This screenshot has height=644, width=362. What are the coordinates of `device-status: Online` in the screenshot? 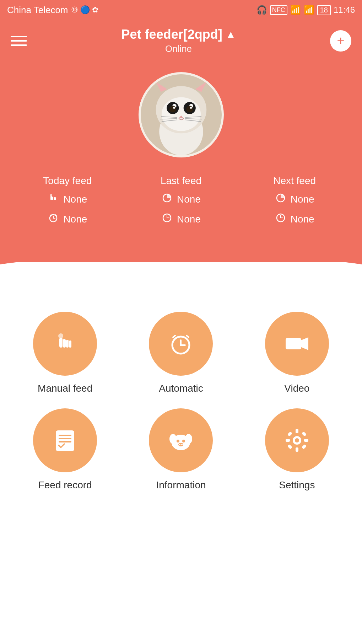 It's located at (179, 49).